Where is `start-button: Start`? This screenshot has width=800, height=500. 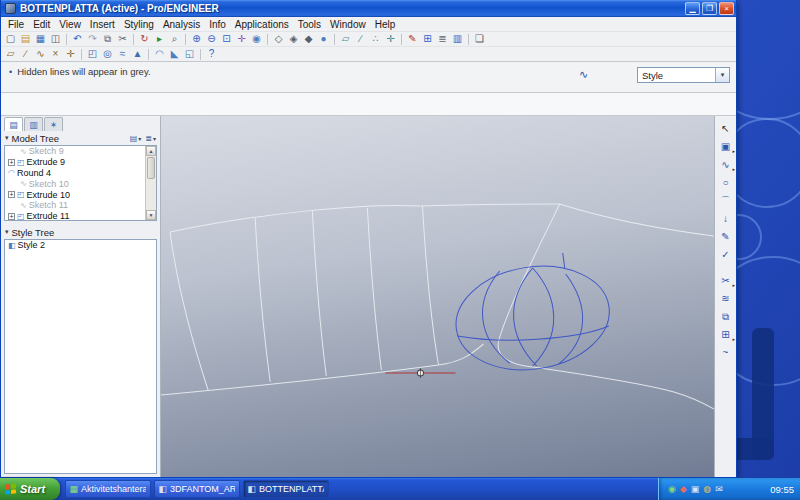 start-button: Start is located at coordinates (30, 489).